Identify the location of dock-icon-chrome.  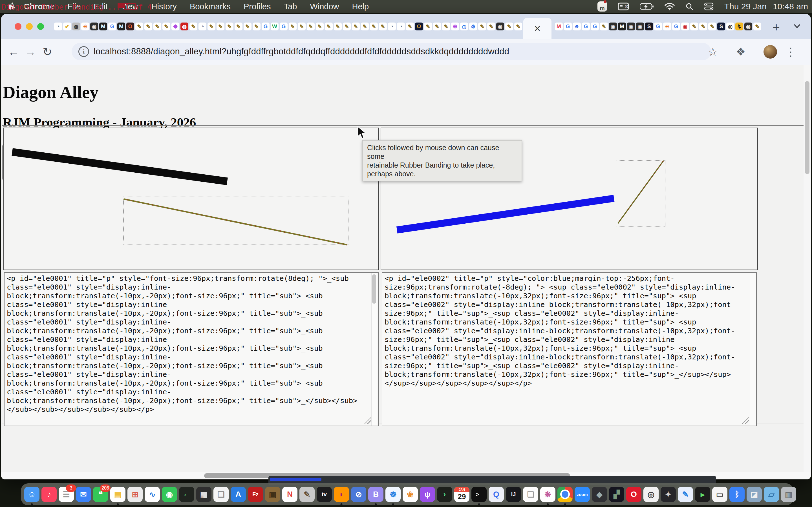
(565, 494).